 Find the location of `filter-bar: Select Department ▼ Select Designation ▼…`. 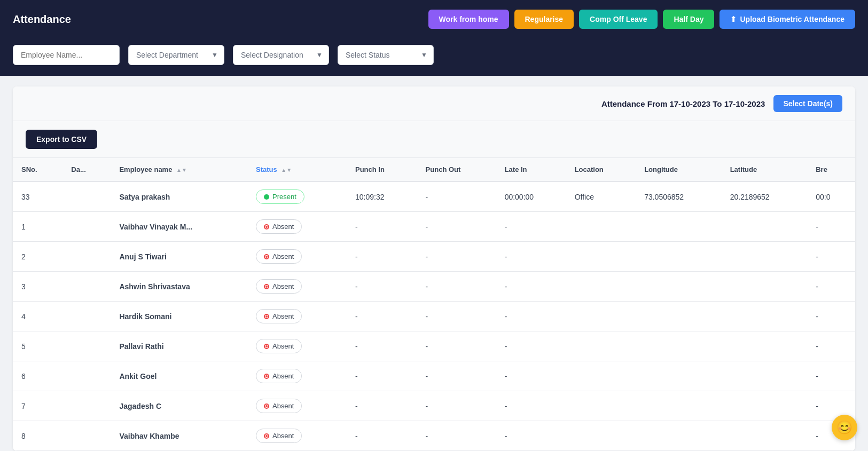

filter-bar: Select Department ▼ Select Designation ▼… is located at coordinates (434, 57).